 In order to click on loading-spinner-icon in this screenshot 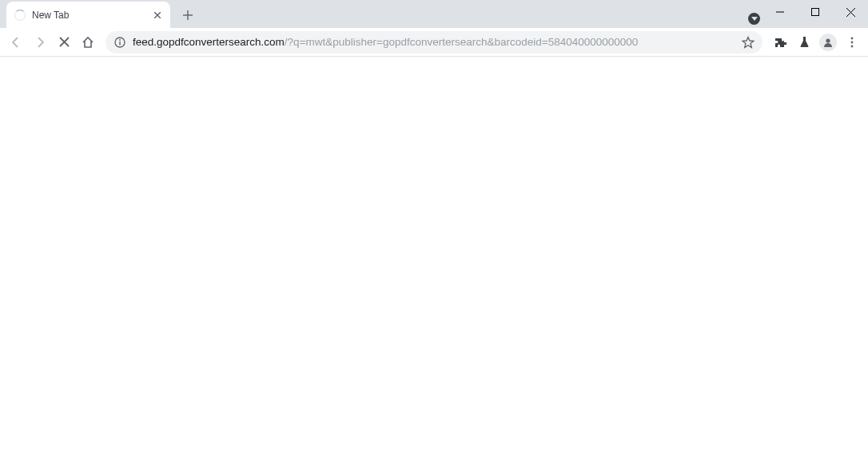, I will do `click(20, 15)`.